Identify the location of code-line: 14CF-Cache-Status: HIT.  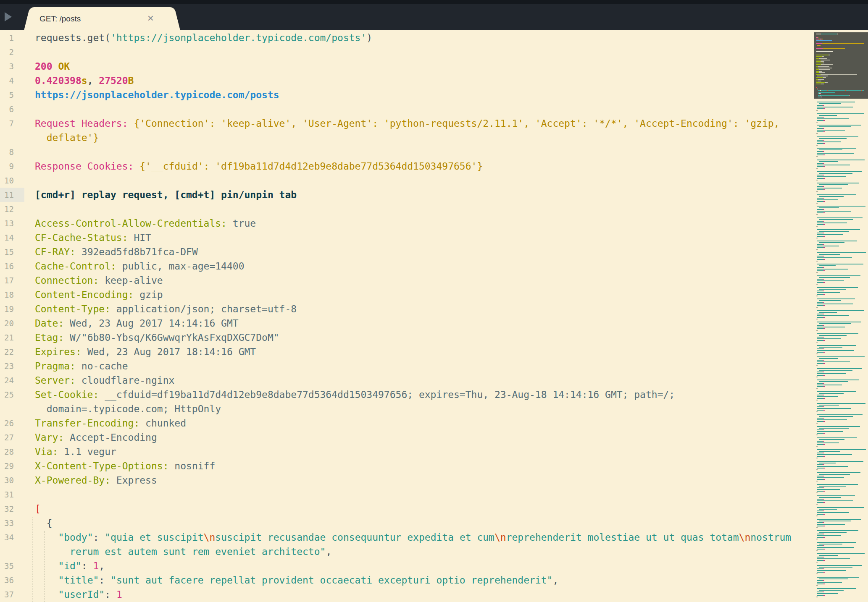
(407, 238).